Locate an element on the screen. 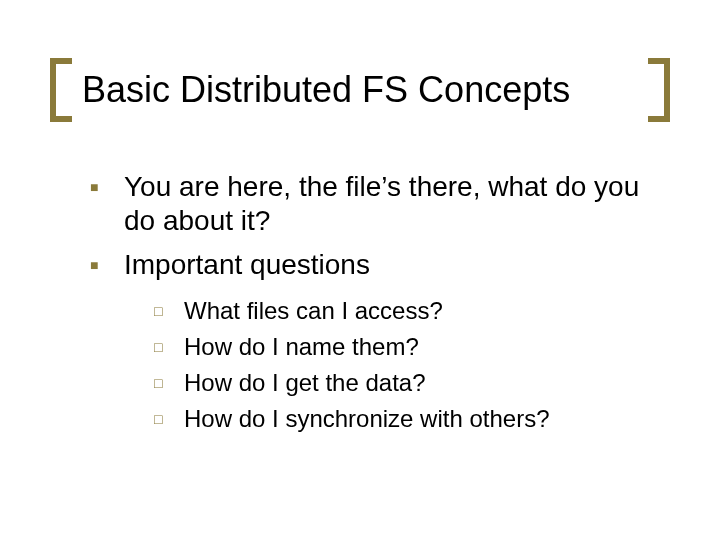  list-item: ■ You are here, the file’s there, what d… is located at coordinates (375, 204).